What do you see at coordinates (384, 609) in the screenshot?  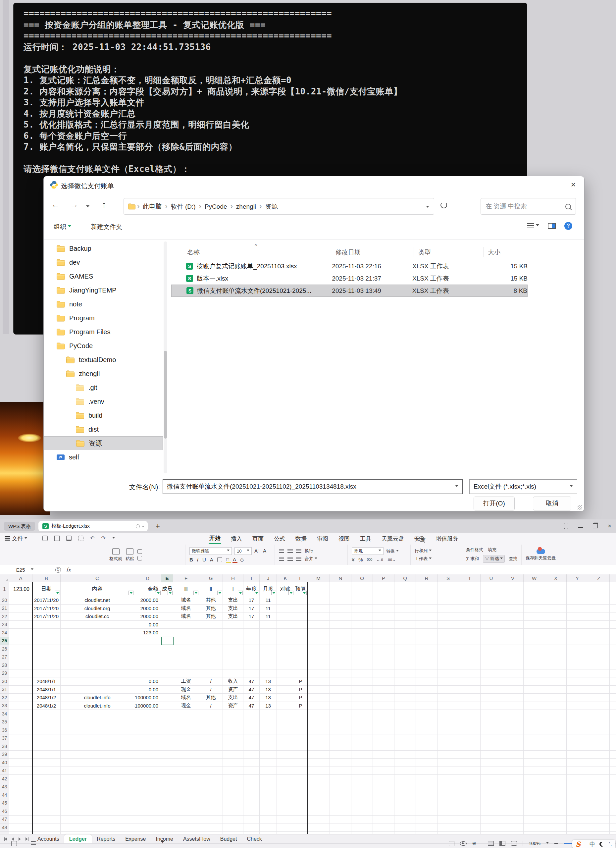 I see `cell-P21` at bounding box center [384, 609].